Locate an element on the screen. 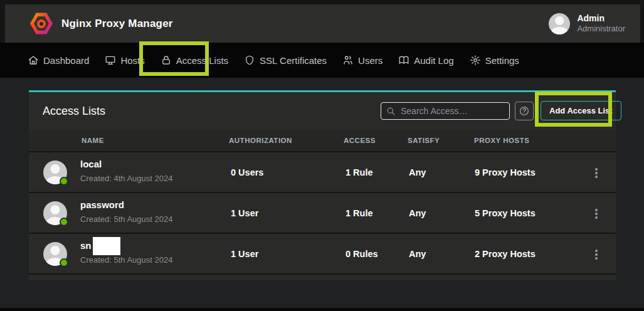  search-icon is located at coordinates (391, 112).